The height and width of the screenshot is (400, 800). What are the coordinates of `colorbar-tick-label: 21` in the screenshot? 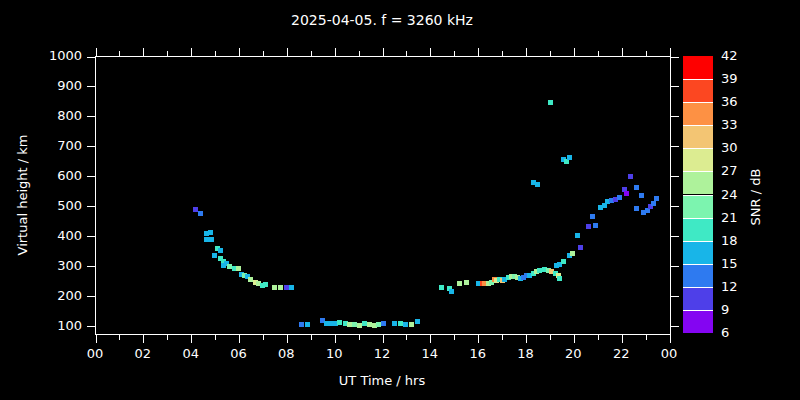 It's located at (738, 218).